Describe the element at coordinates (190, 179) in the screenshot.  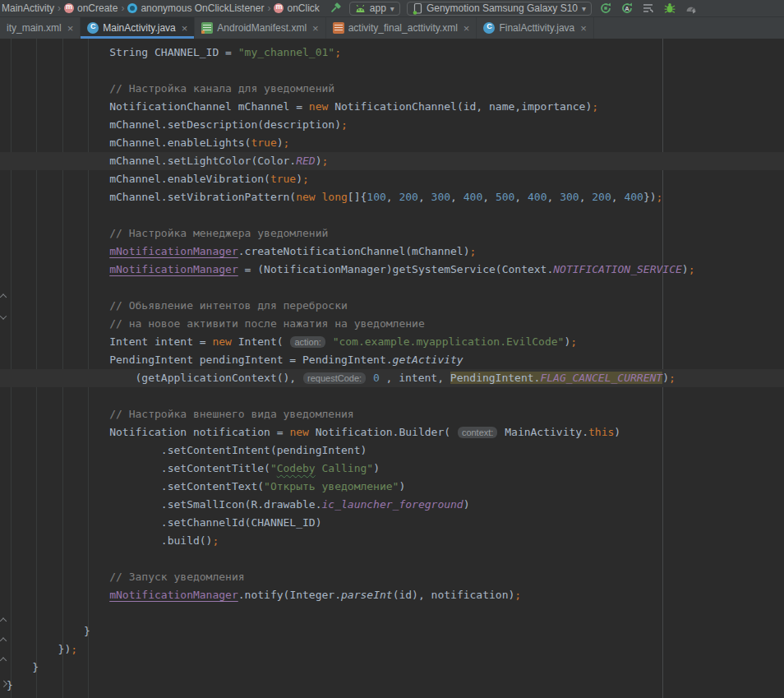
I see `code-token: mChannel.enableVibration(` at that location.